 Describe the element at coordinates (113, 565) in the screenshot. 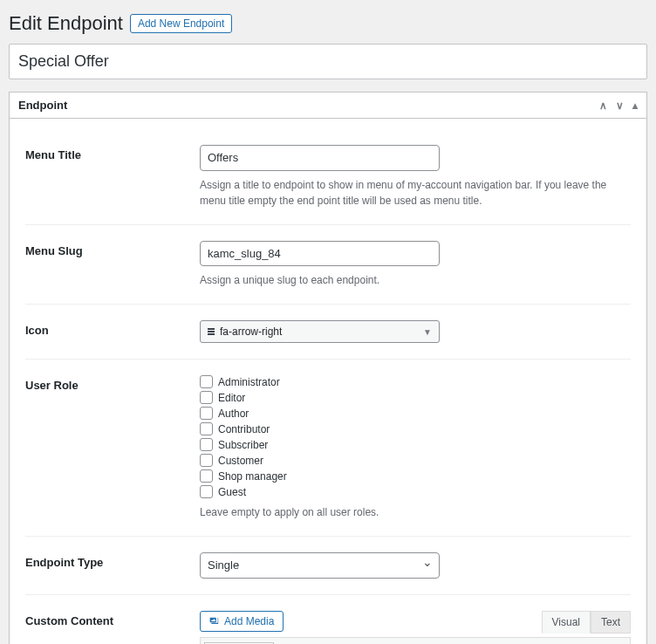

I see `endpoint-type-label: Endpoint Type` at that location.